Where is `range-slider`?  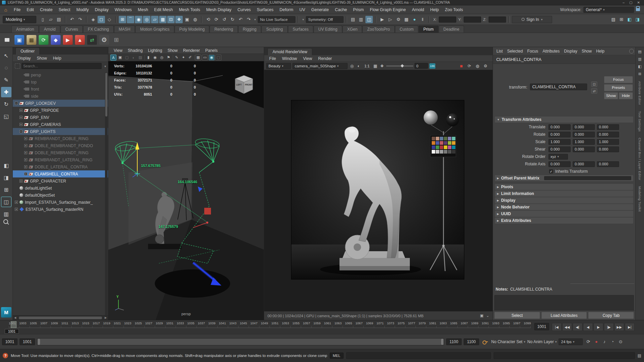
range-slider is located at coordinates (241, 342).